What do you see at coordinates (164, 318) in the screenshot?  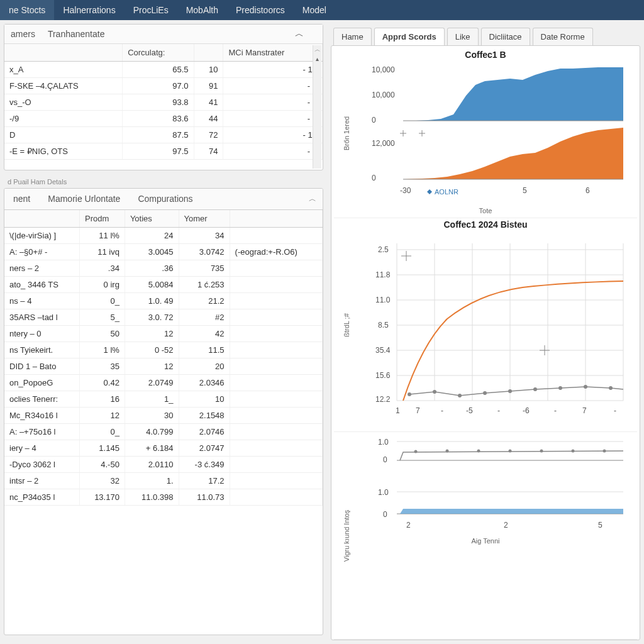 I see `table-row: 35ARS –tad l5_3.0. 72#2` at bounding box center [164, 318].